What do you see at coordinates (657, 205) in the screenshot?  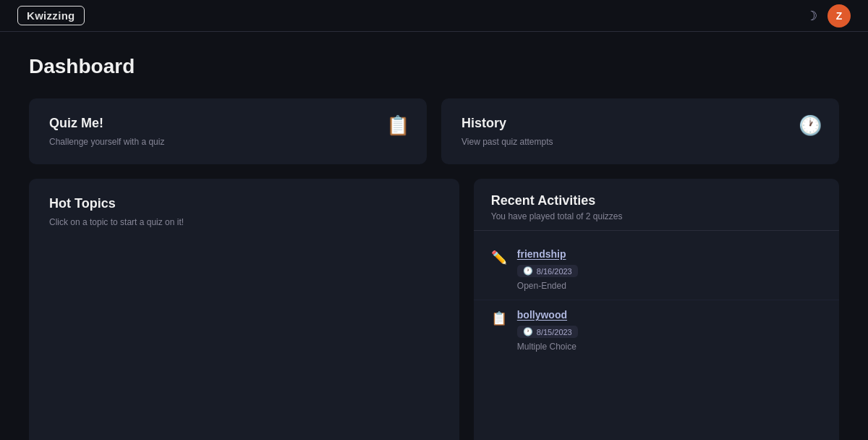 I see `recent-activities-header: Recent Activities You have played total …` at bounding box center [657, 205].